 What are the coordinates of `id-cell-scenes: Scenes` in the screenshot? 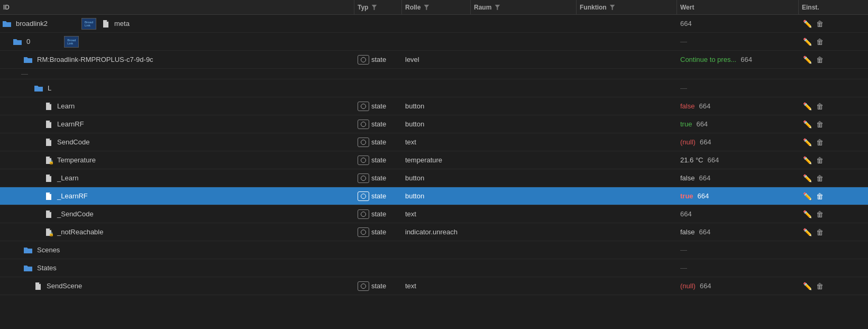 It's located at (177, 250).